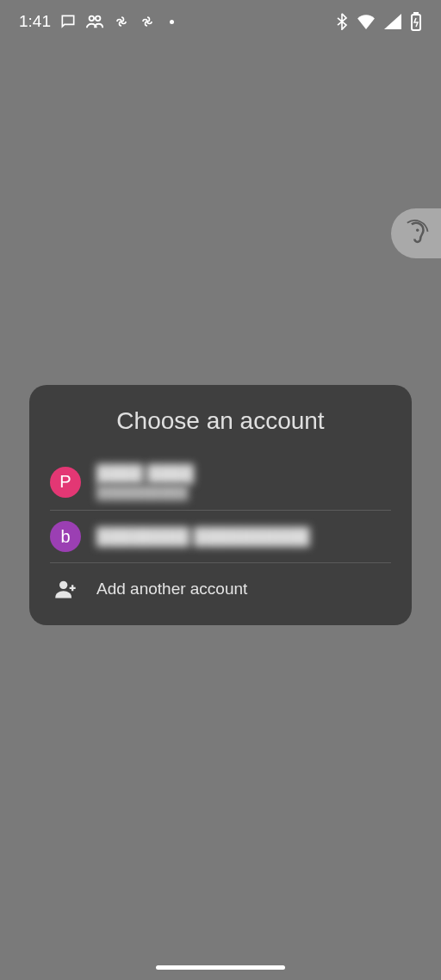 The width and height of the screenshot is (441, 980). I want to click on person-add-icon, so click(65, 589).